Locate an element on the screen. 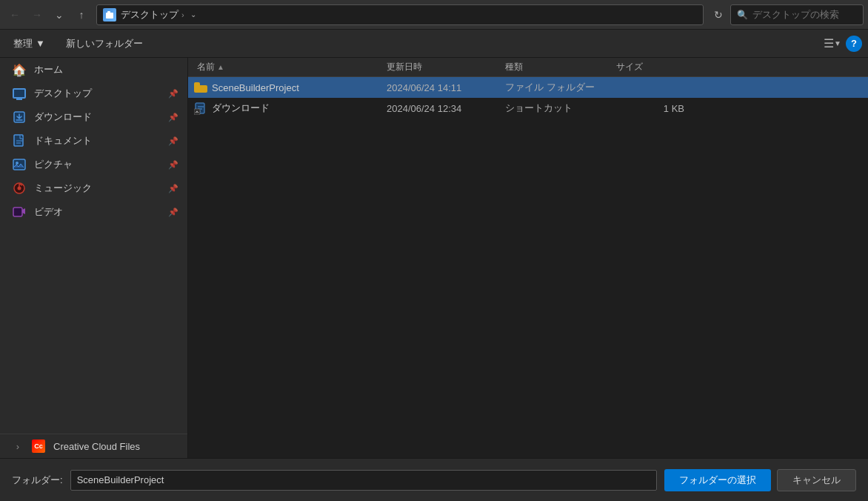 The image size is (868, 501). sidebar-item-pictures: ピクチャ 📌 is located at coordinates (93, 165).